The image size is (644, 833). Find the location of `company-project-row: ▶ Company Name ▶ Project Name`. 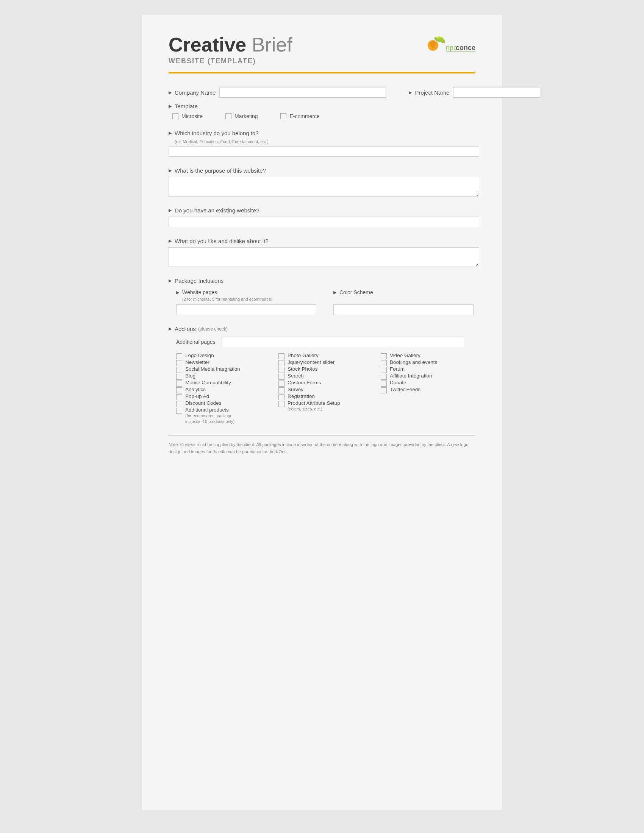

company-project-row: ▶ Company Name ▶ Project Name is located at coordinates (322, 92).